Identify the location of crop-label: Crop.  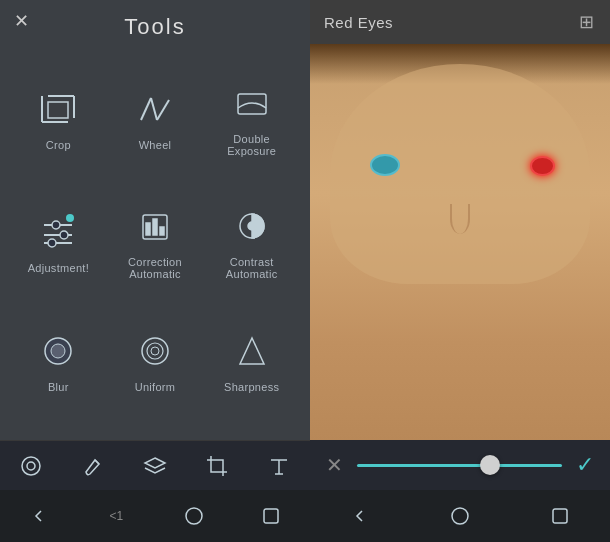
(58, 145).